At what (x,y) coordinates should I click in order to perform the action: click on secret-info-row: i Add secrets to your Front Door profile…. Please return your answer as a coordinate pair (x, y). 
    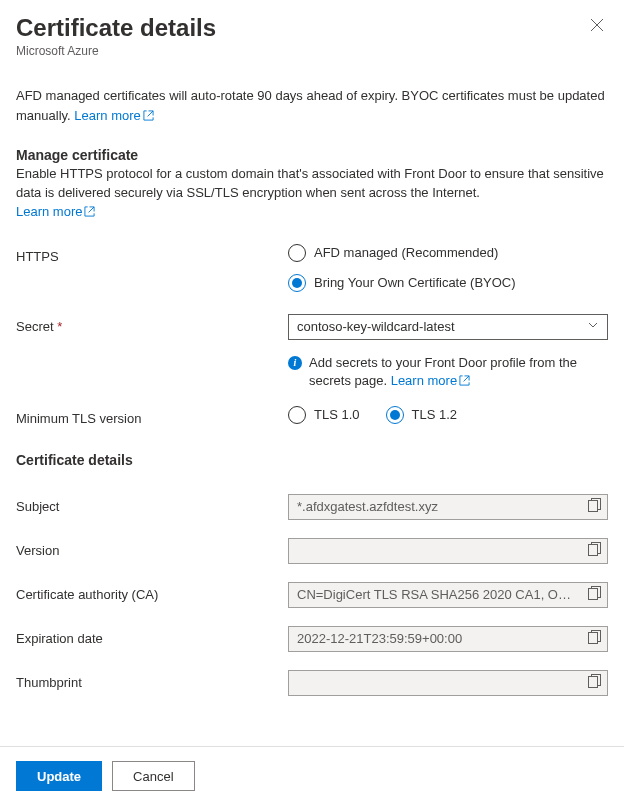
    Looking at the image, I should click on (448, 372).